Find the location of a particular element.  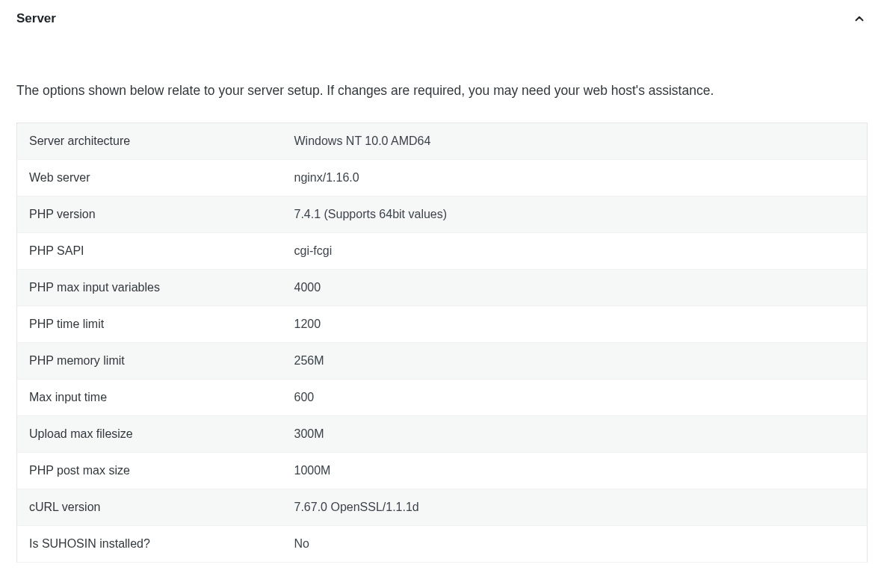

panel-description: The options shown below relate to your s… is located at coordinates (442, 90).